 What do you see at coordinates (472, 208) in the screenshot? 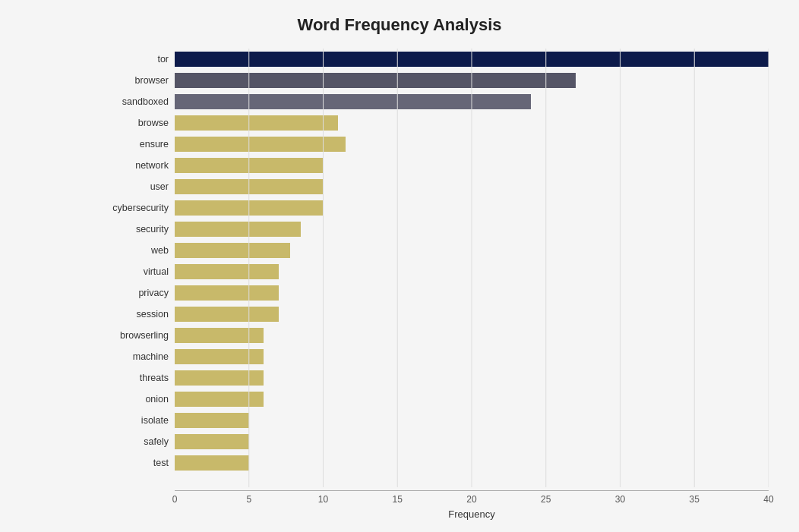
I see `bar-row-cybersecurity` at bounding box center [472, 208].